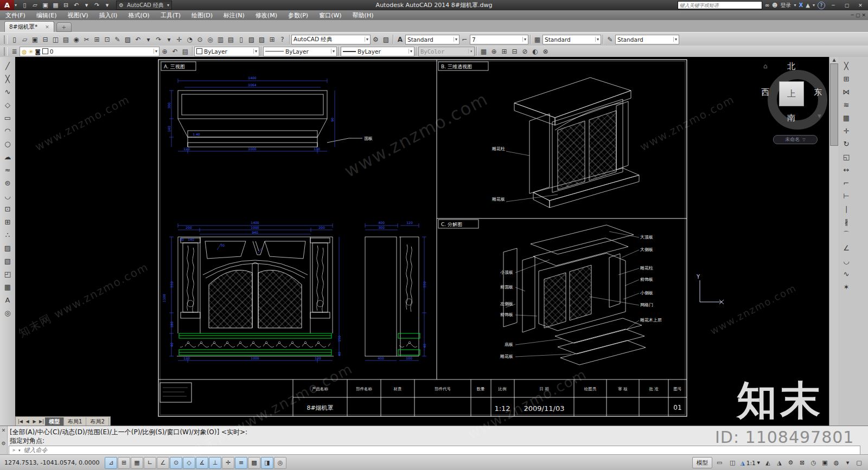 The image size is (868, 470). I want to click on ellipse-icon: ⊜, so click(8, 183).